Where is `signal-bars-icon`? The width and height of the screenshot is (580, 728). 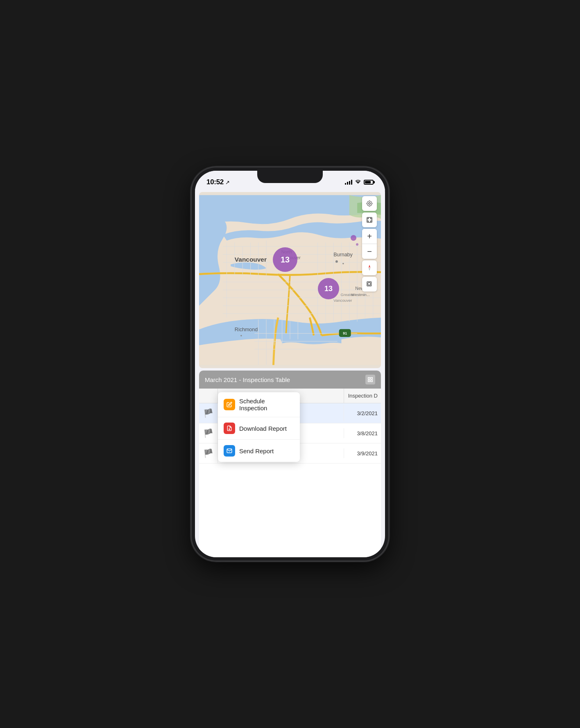 signal-bars-icon is located at coordinates (349, 182).